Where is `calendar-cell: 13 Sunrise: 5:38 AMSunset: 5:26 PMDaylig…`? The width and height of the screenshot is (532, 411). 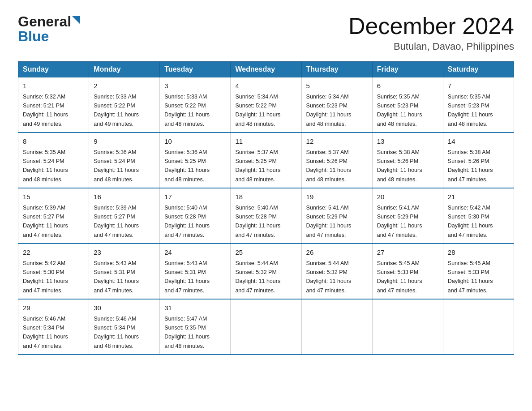
calendar-cell: 13 Sunrise: 5:38 AMSunset: 5:26 PMDaylig… is located at coordinates (408, 160).